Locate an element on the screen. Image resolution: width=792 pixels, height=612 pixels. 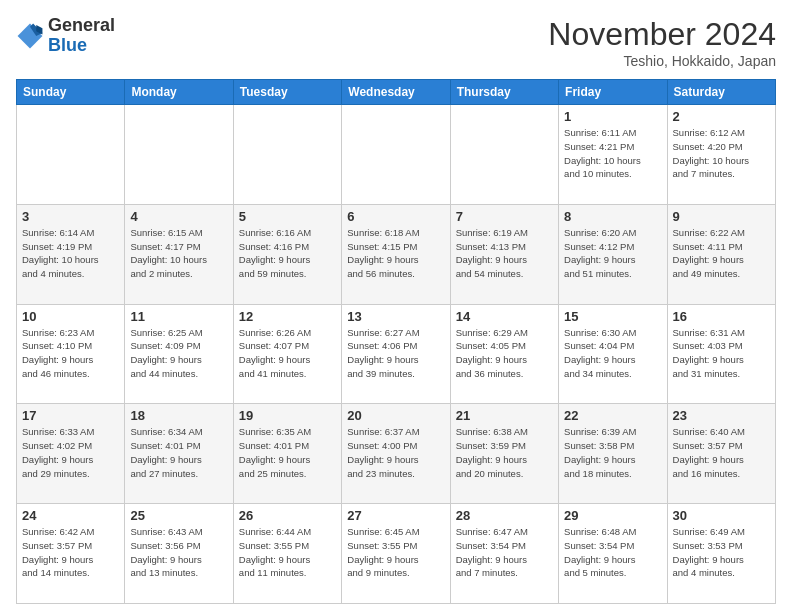
day-info: Sunrise: 6:37 AMSunset: 4:00 PMDaylight:… is located at coordinates (396, 452).